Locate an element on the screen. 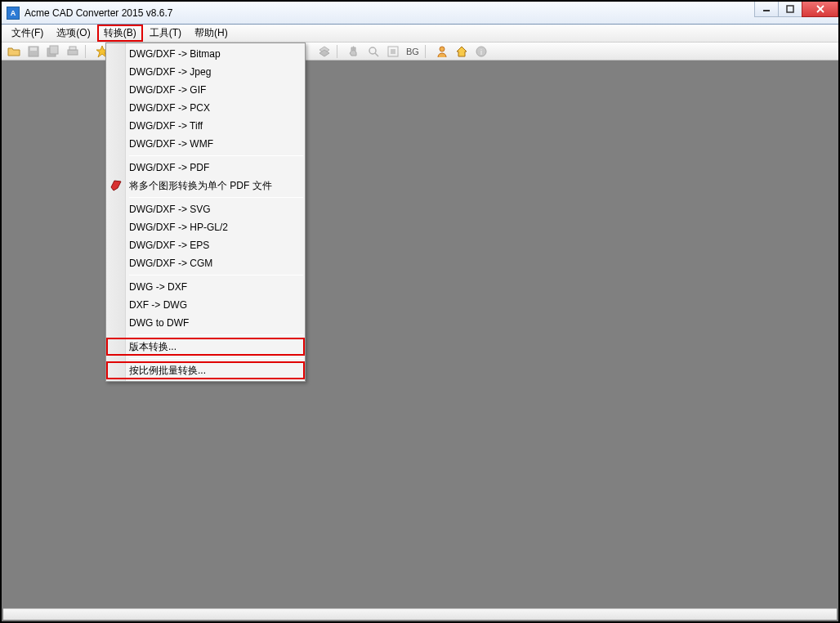  menu-options: 选项(O) is located at coordinates (74, 33).